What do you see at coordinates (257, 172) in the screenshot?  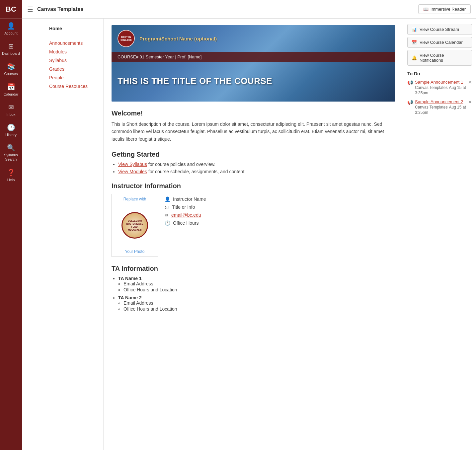 I see `list-item: View Modules for course schedule, assign…` at bounding box center [257, 172].